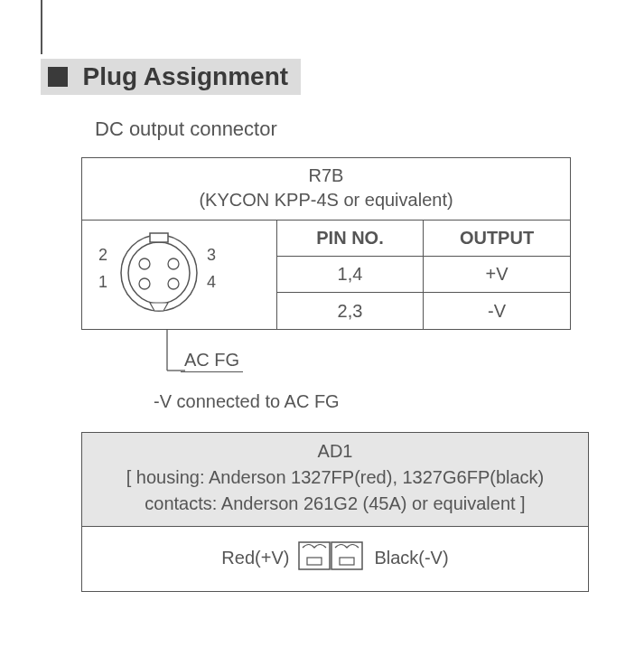 Image resolution: width=644 pixels, height=657 pixels. Describe the element at coordinates (159, 273) in the screenshot. I see `connector-icon` at that location.